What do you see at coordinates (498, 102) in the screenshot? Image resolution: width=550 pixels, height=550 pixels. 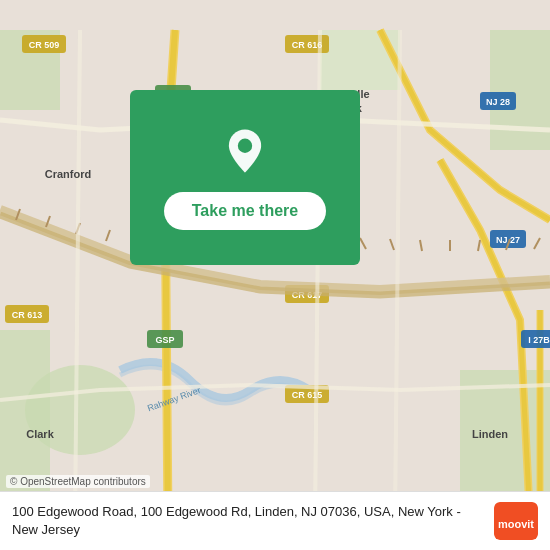 I see `svg-text: NJ 28` at bounding box center [498, 102].